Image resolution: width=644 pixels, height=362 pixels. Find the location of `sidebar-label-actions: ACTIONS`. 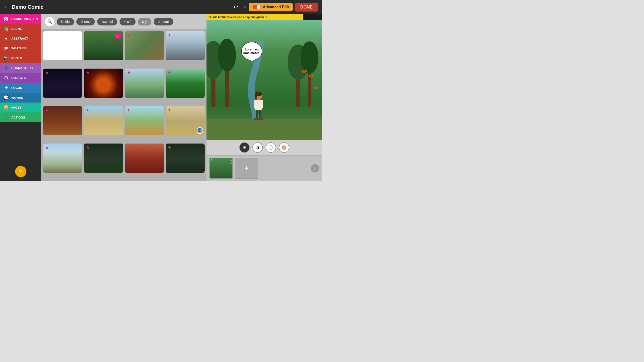

sidebar-label-actions: ACTIONS is located at coordinates (18, 118).